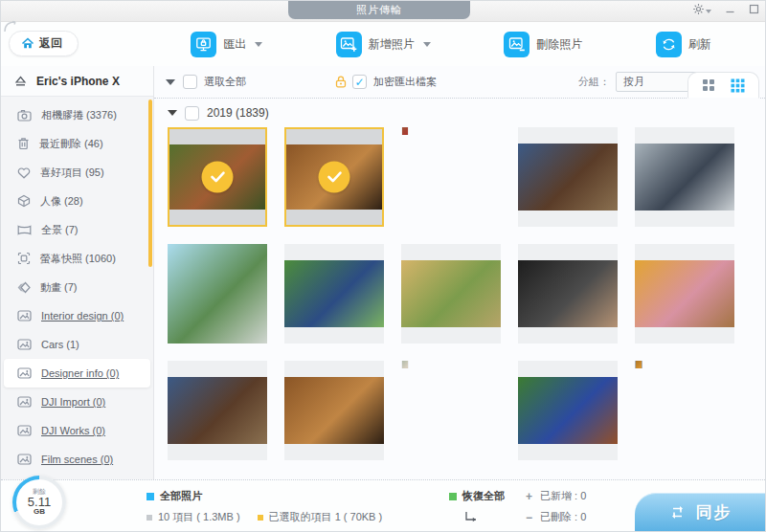  What do you see at coordinates (700, 44) in the screenshot?
I see `toolbar-button-label: 刷新` at bounding box center [700, 44].